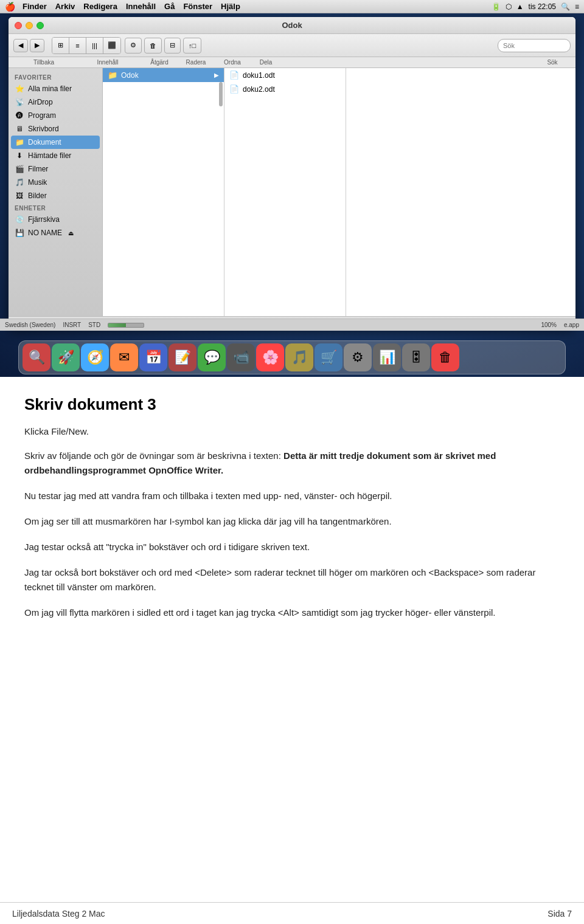  What do you see at coordinates (445, 357) in the screenshot?
I see `dock-icon-trash: 🗑` at bounding box center [445, 357].